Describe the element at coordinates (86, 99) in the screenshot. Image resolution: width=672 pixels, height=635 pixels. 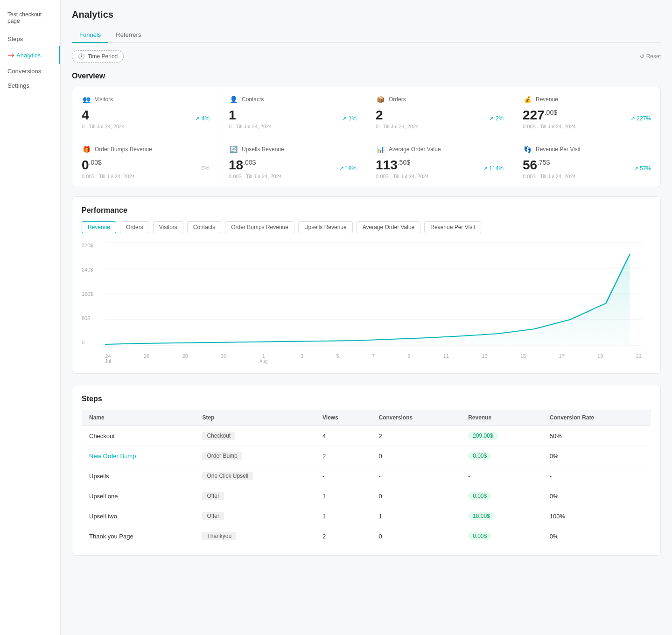
I see `card-icon: 👥` at that location.